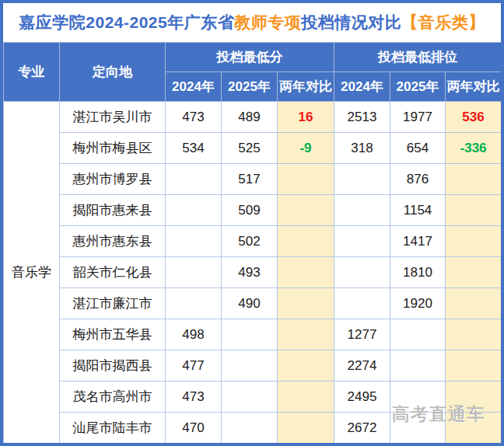 The height and width of the screenshot is (446, 504). Describe the element at coordinates (32, 273) in the screenshot. I see `major-cell: 音乐学` at that location.